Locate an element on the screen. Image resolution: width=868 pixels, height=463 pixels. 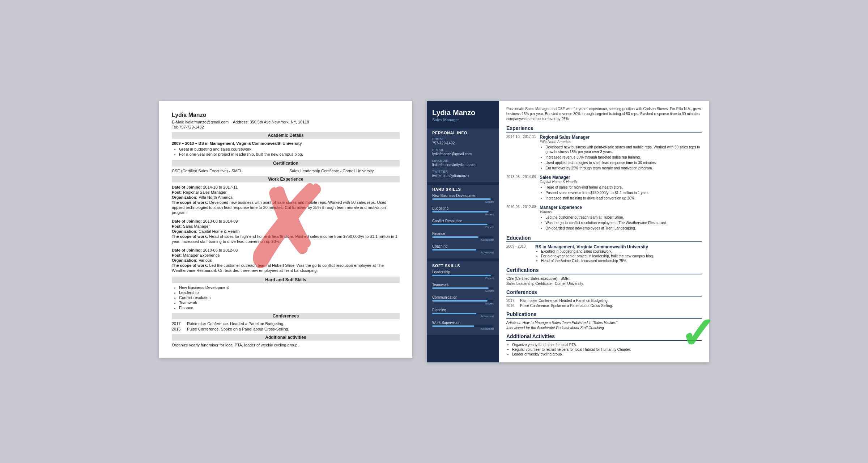
cert-section-title: Certification is located at coordinates (286, 163).